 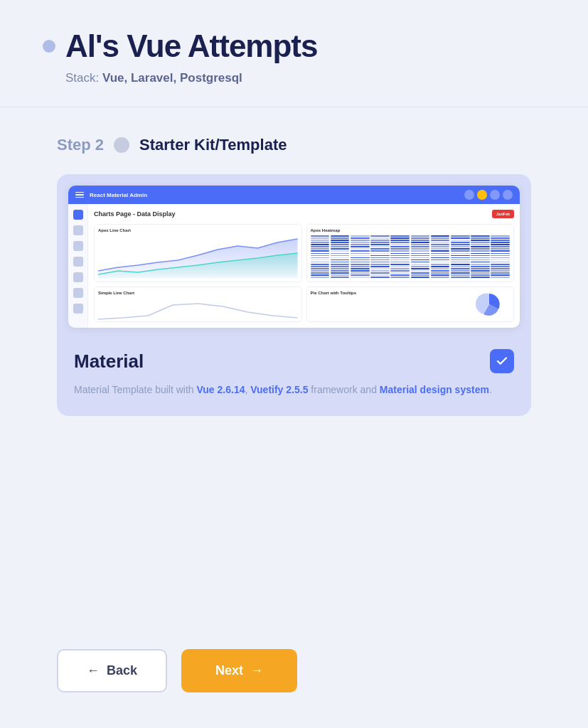 What do you see at coordinates (239, 671) in the screenshot?
I see `next-button: Next →` at bounding box center [239, 671].